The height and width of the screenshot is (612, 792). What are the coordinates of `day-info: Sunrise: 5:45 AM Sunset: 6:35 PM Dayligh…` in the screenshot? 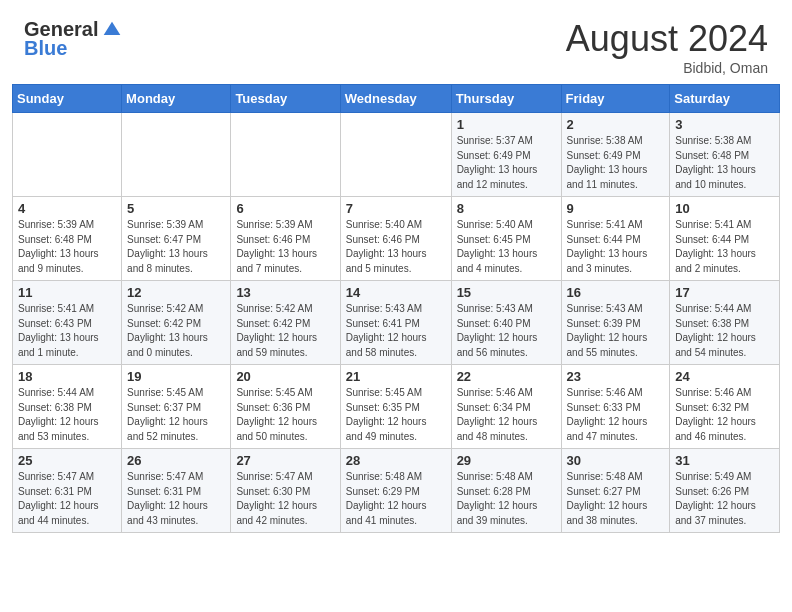 It's located at (396, 415).